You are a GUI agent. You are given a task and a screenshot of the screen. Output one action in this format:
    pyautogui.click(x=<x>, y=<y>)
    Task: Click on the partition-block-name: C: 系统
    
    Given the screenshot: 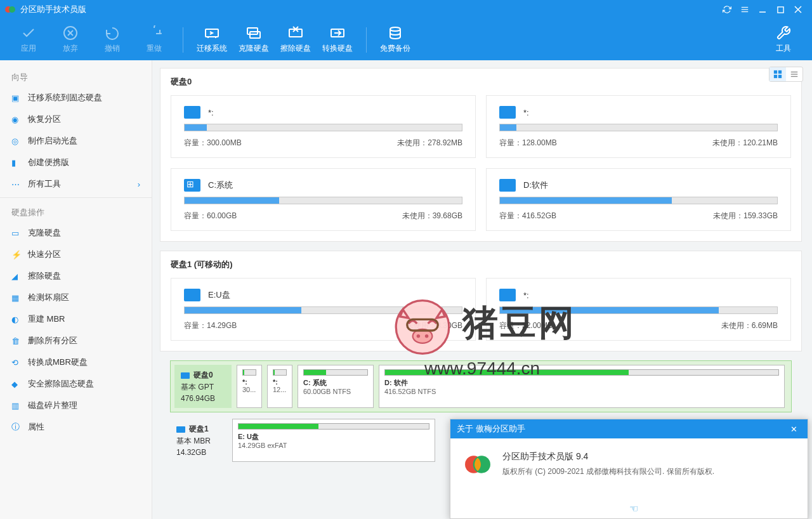 What is the action you would take?
    pyautogui.click(x=336, y=383)
    